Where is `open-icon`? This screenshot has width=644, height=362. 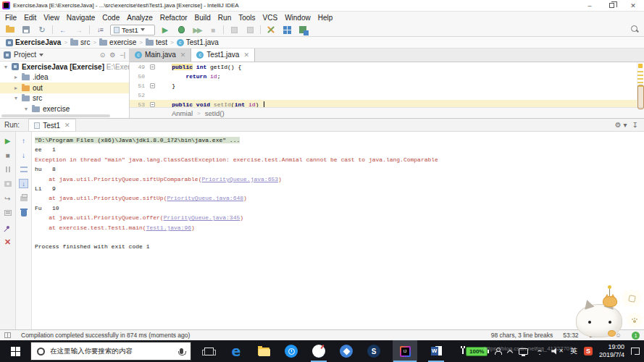 open-icon is located at coordinates (10, 30).